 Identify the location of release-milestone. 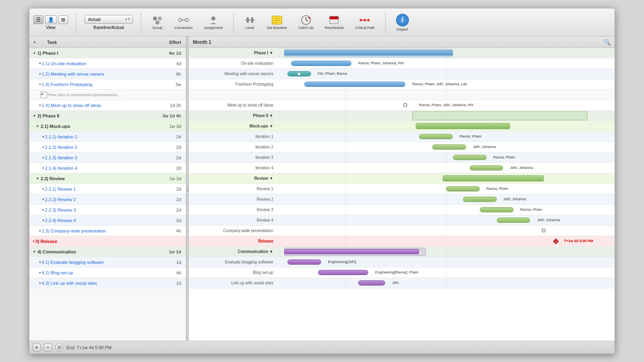
(556, 241).